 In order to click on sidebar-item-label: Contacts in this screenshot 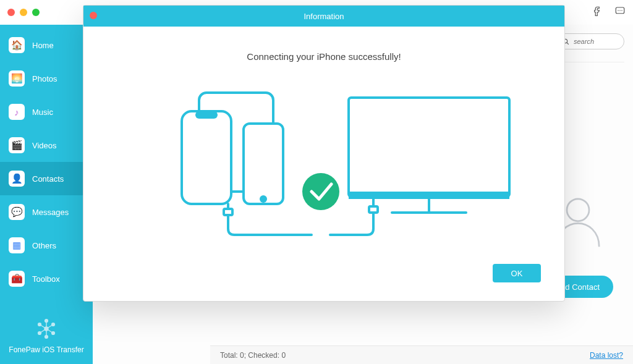, I will do `click(48, 179)`.